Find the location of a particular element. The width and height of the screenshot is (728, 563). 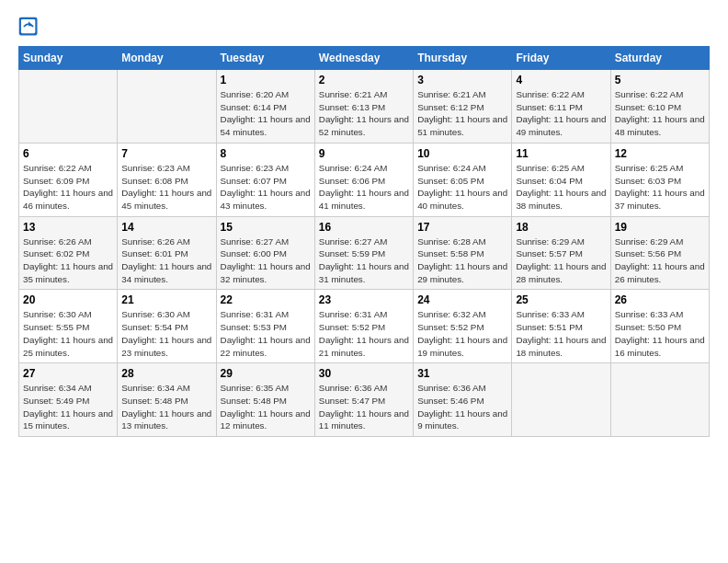

day-number: 21 is located at coordinates (166, 300).